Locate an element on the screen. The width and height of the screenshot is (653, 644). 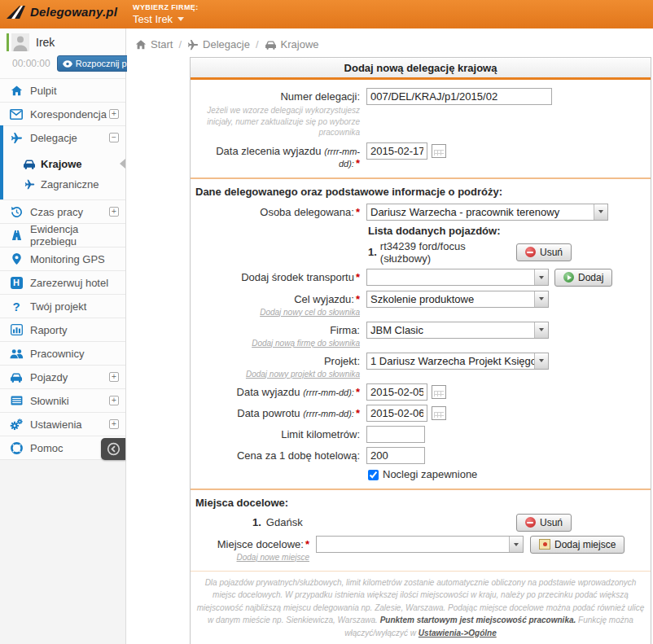
noclegi-checkbox is located at coordinates (373, 475).